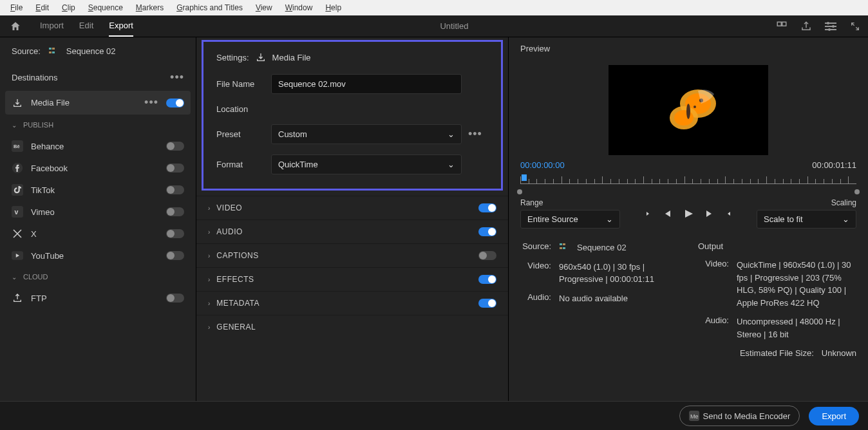  I want to click on sequence-icon, so click(564, 247).